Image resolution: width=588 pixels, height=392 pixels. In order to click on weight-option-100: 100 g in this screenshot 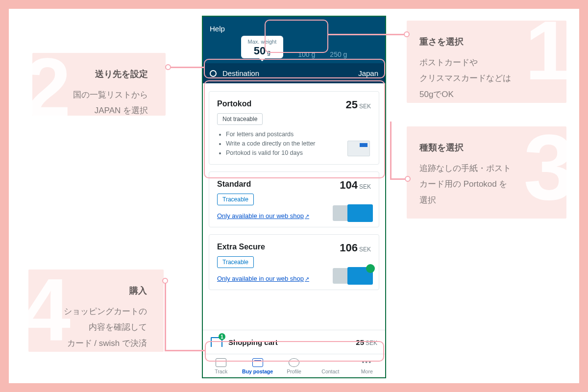, I will do `click(307, 54)`.